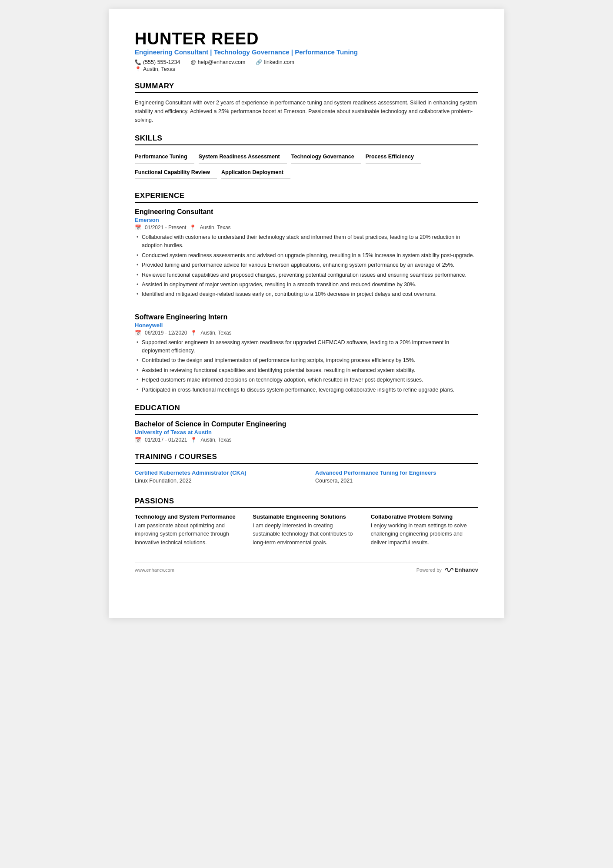  Describe the element at coordinates (306, 503) in the screenshot. I see `passions-section-title: PASSIONS` at that location.